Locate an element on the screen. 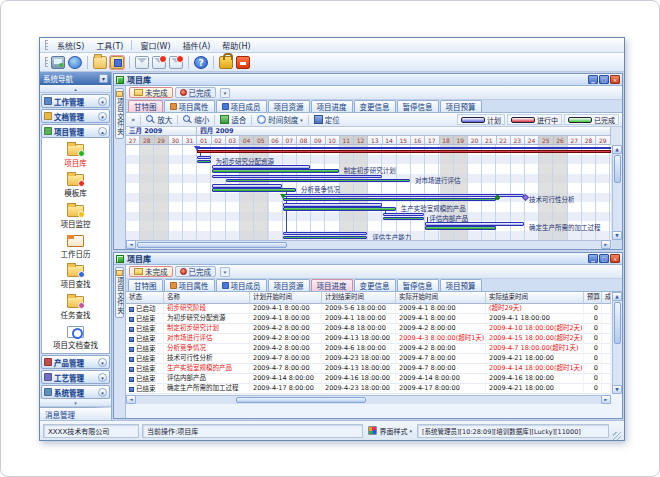  sidebar-expand-button: ▾ is located at coordinates (76, 403).